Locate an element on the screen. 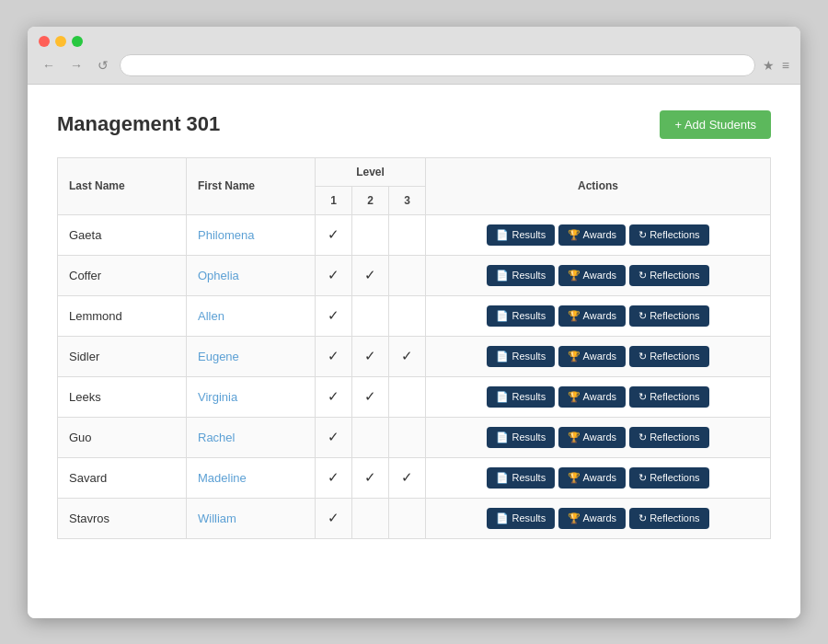 This screenshot has width=828, height=644. cell-last-name: Coffer is located at coordinates (122, 275).